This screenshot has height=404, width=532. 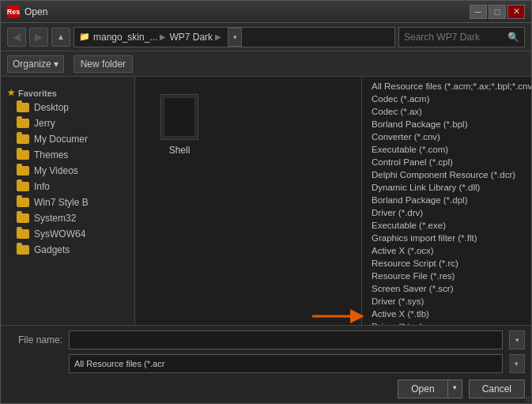 I want to click on thumb-content, so click(x=179, y=117).